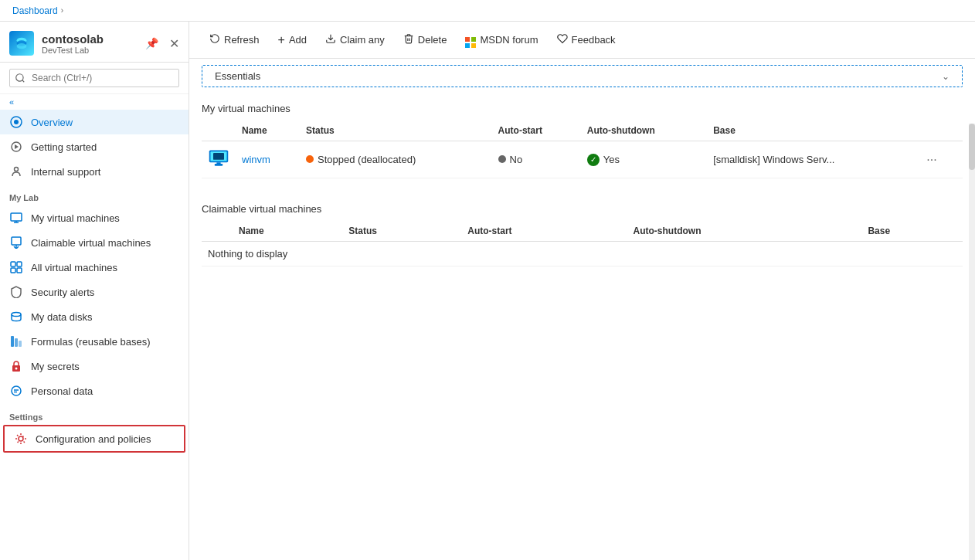 The width and height of the screenshot is (975, 560). What do you see at coordinates (16, 171) in the screenshot?
I see `internal-support-icon` at bounding box center [16, 171].